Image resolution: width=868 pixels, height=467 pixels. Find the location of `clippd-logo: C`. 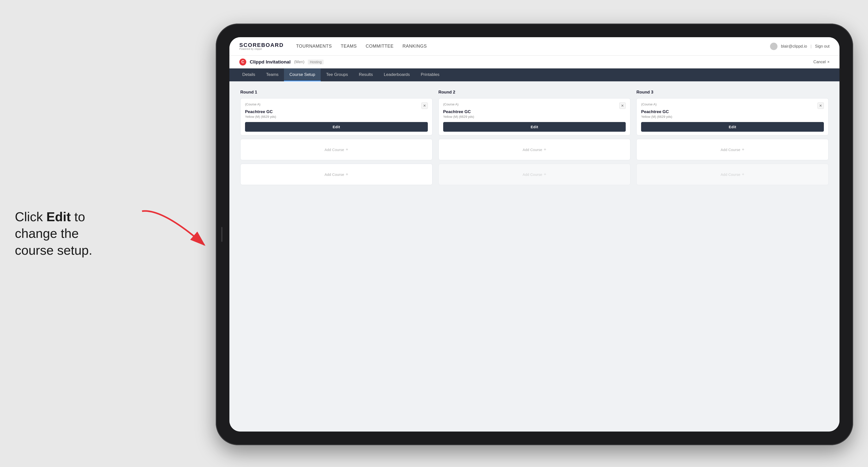

clippd-logo: C is located at coordinates (243, 62).